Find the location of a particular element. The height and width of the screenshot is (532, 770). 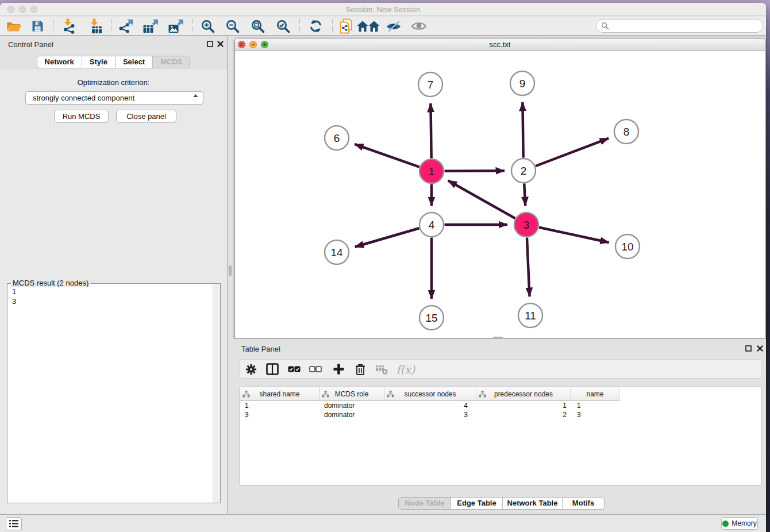

zoom-fit-button is located at coordinates (258, 26).